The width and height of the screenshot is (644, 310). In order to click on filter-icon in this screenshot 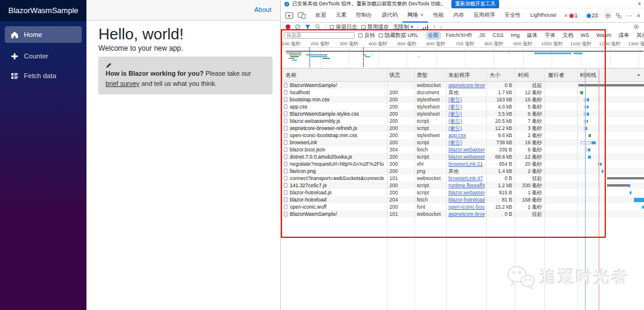, I will do `click(308, 27)`.